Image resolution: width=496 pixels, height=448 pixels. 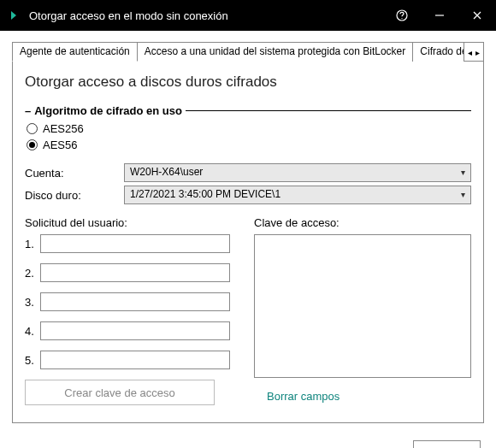 I want to click on radio-label: AES56, so click(x=60, y=145).